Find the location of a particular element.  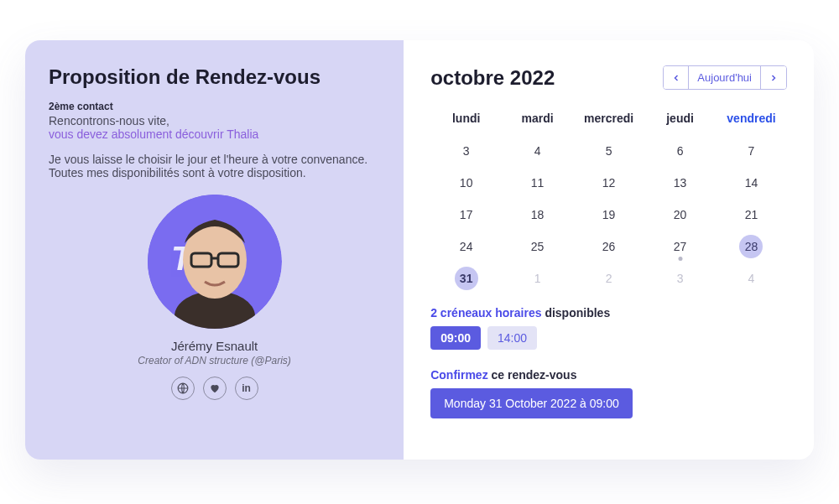

slots-suffix: disponibles is located at coordinates (577, 313).